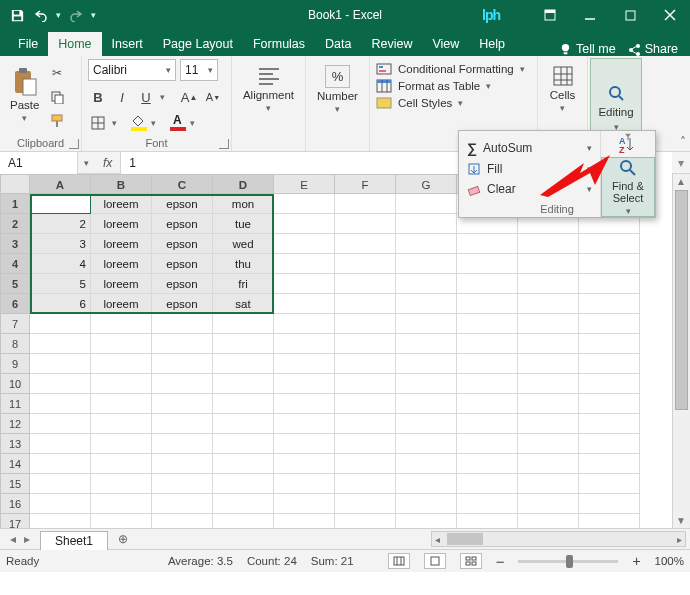 The height and width of the screenshot is (595, 690). Describe the element at coordinates (182, 184) in the screenshot. I see `column-header: C` at that location.